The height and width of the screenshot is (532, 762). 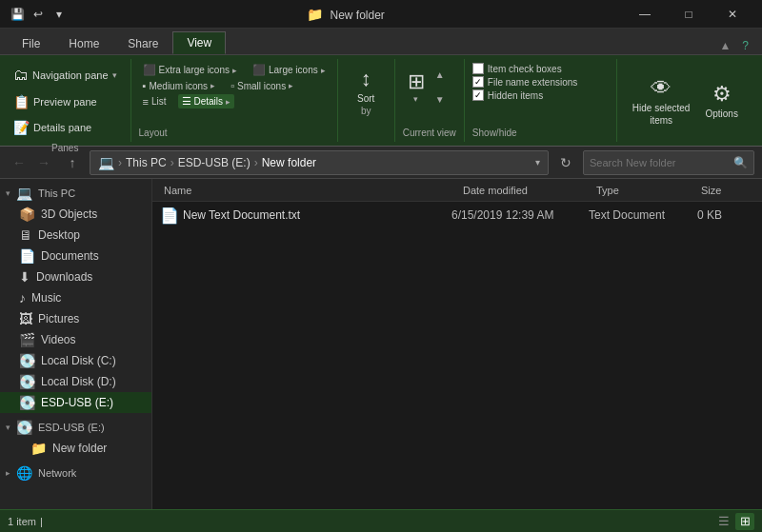 What do you see at coordinates (30, 43) in the screenshot?
I see `tab-file: File` at bounding box center [30, 43].